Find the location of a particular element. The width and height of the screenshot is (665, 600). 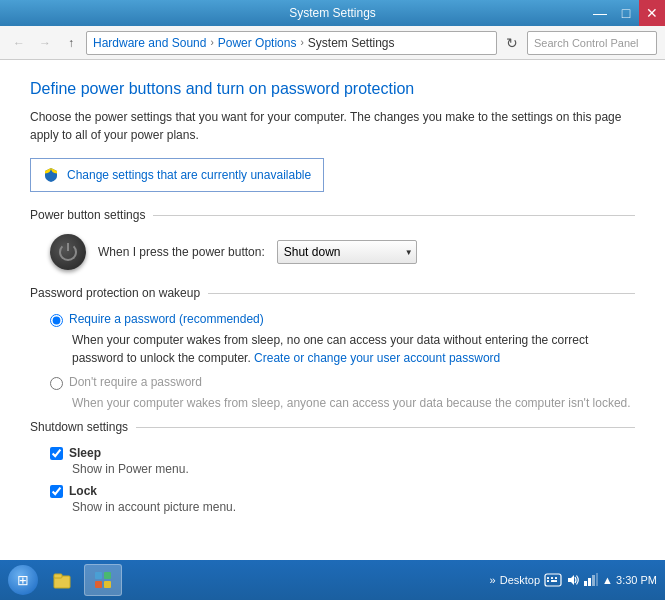

shutdown-section-header: Shutdown settings is located at coordinates (332, 427).